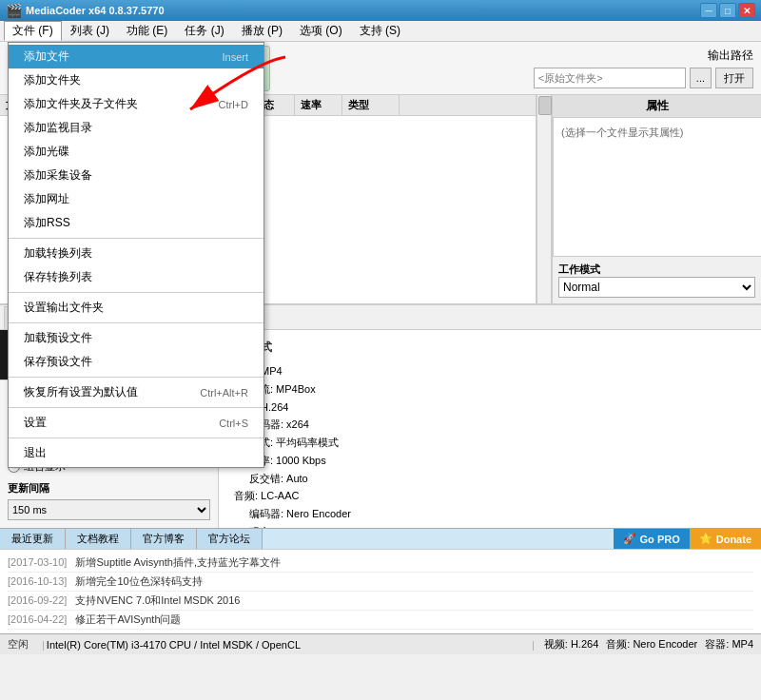 Image resolution: width=761 pixels, height=700 pixels. I want to click on news-tab-blog: 官方博客, so click(164, 538).